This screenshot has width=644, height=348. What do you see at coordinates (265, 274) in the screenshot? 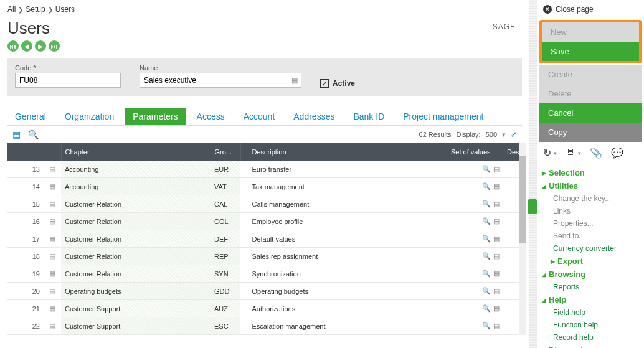
I see `table-row: 19▤Customer RelationSYNSynchronization🔍▤` at bounding box center [265, 274].